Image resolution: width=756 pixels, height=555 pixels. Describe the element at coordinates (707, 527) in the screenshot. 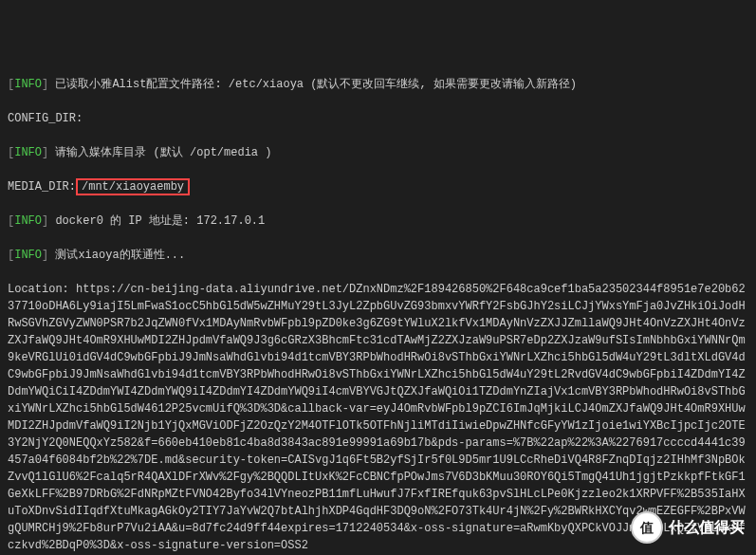

I see `watermark-text: 什么值得买` at that location.